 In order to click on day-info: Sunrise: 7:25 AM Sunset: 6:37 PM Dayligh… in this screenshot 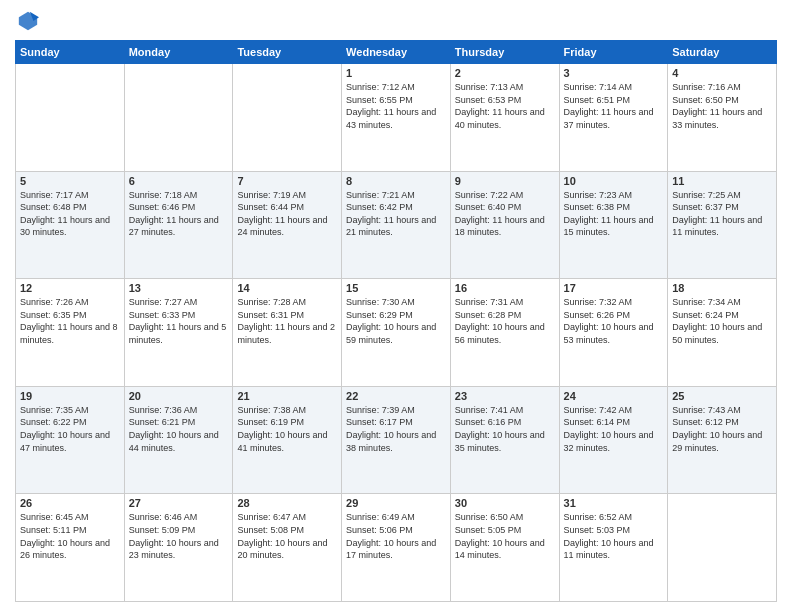, I will do `click(717, 214)`.